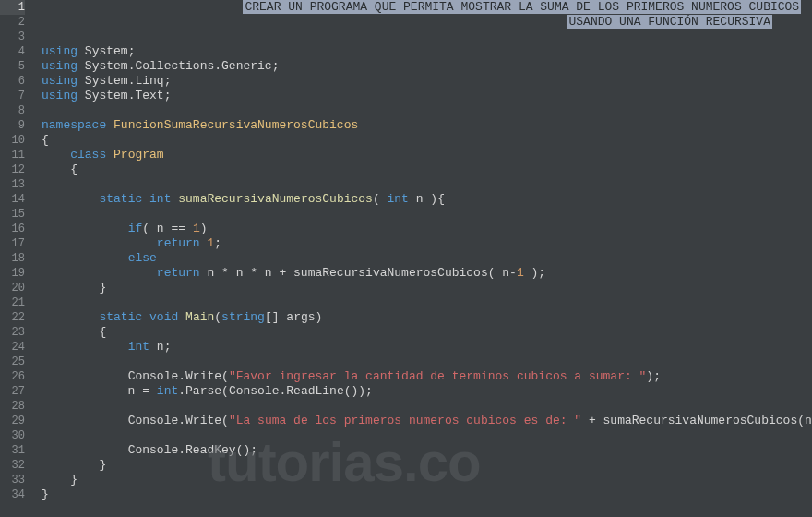 Image resolution: width=812 pixels, height=517 pixels. I want to click on line-number: 10, so click(13, 140).